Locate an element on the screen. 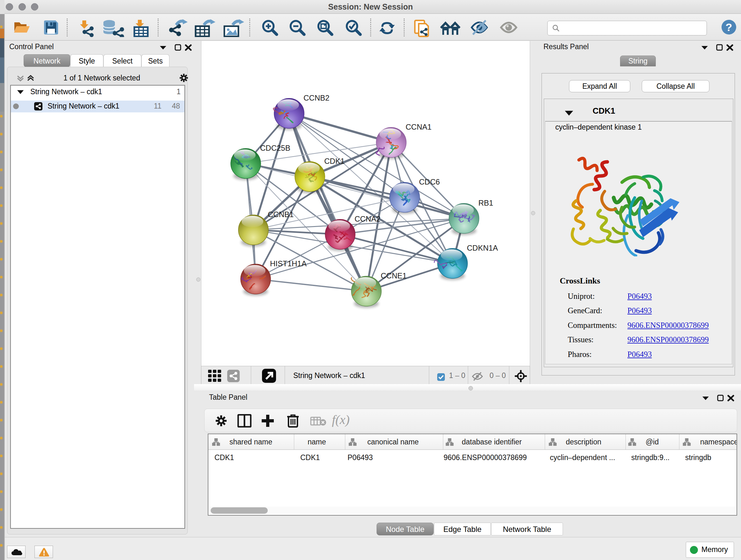 This screenshot has width=741, height=560. svg-text: CCNE1 is located at coordinates (394, 276).